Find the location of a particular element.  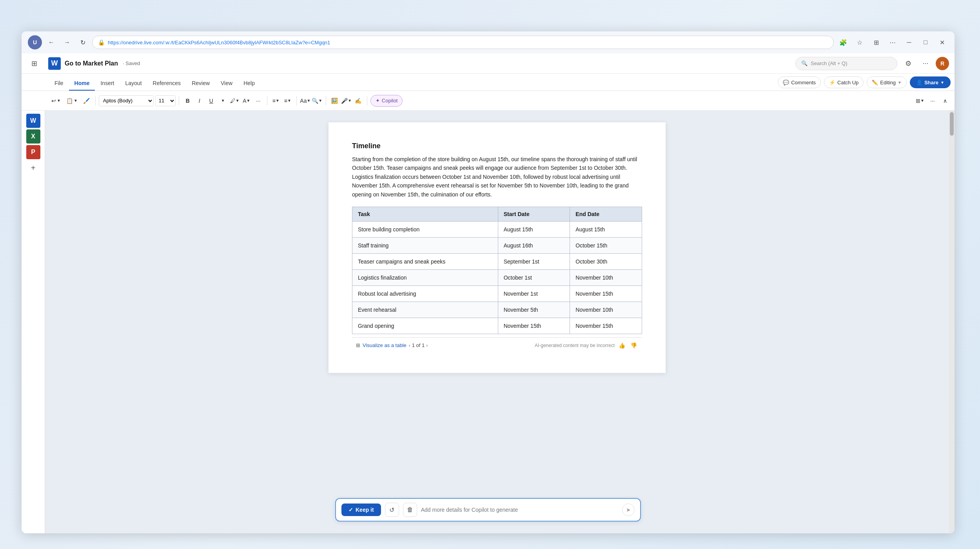

excel-app-icon: X is located at coordinates (33, 136).